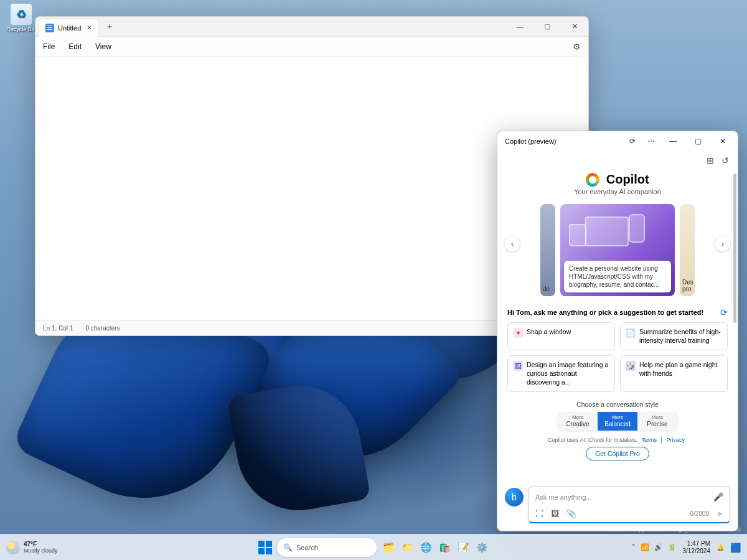 This screenshot has width=747, height=560. Describe the element at coordinates (89, 28) in the screenshot. I see `tab-close-button: ✕` at that location.